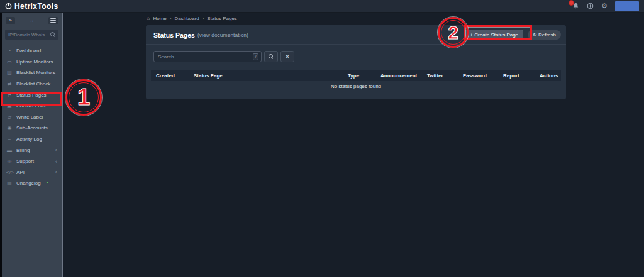 The image size is (644, 277). I want to click on column-report: Report, so click(516, 75).